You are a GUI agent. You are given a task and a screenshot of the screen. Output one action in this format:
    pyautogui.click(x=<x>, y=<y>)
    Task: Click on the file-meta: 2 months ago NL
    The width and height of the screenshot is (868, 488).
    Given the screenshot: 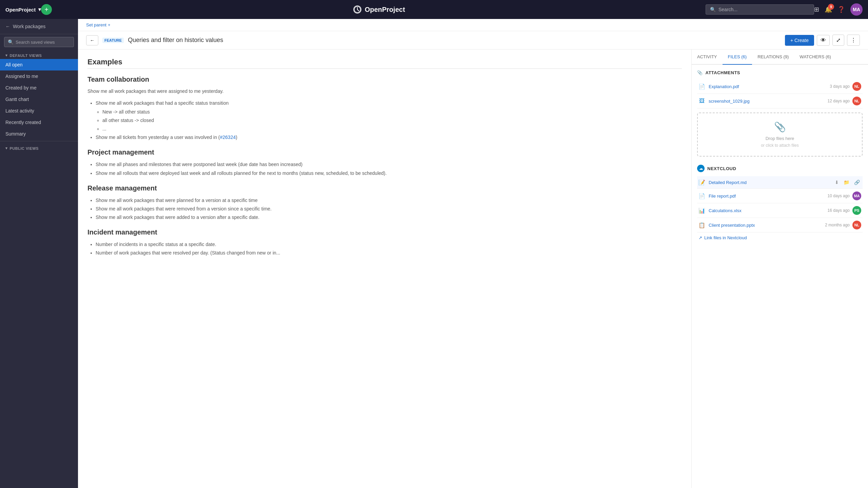 What is the action you would take?
    pyautogui.click(x=843, y=225)
    